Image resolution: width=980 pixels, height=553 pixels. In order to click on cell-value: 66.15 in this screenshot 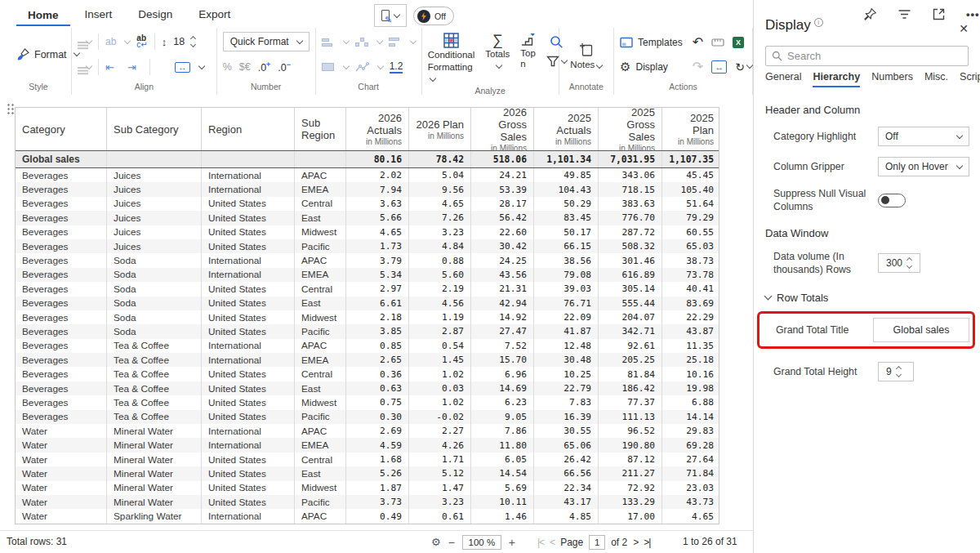, I will do `click(567, 247)`.